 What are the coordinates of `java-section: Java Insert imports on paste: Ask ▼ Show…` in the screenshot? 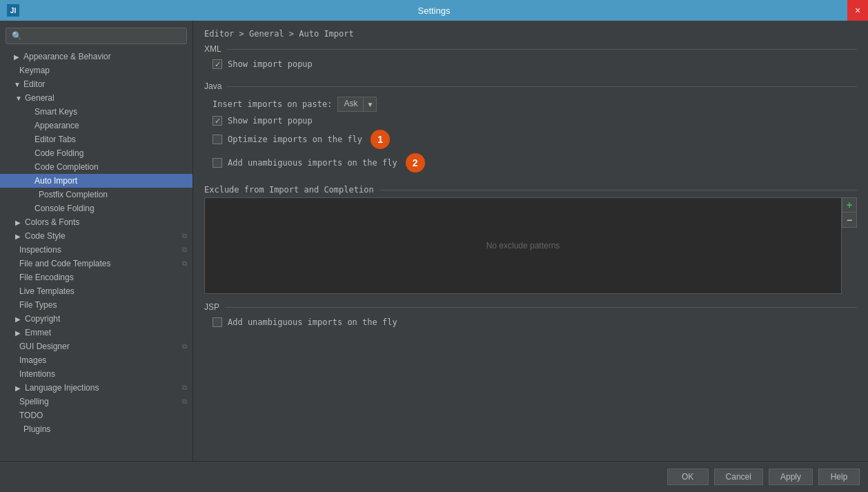 It's located at (531, 129).